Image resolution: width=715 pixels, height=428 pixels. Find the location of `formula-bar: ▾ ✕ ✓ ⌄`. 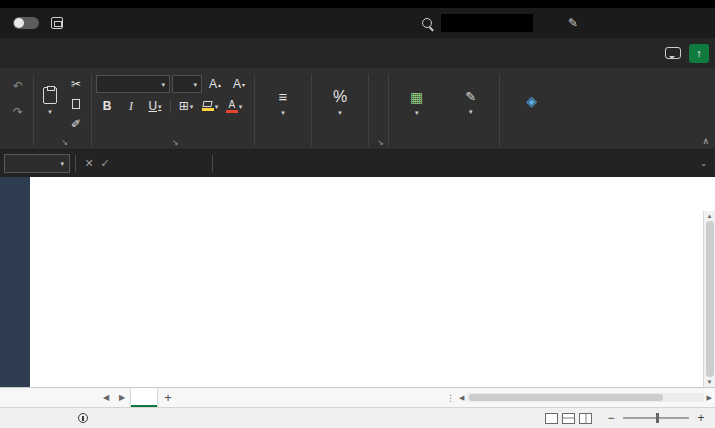

formula-bar: ▾ ✕ ✓ ⌄ is located at coordinates (358, 164).